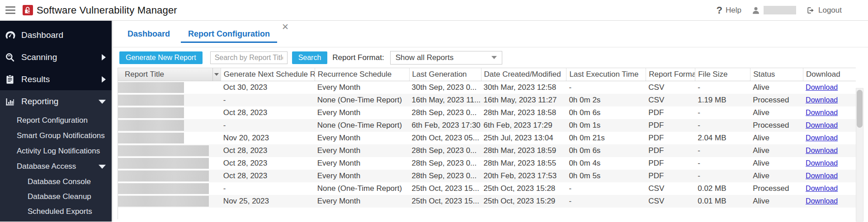  What do you see at coordinates (524, 138) in the screenshot?
I see `cell-date-created-modified: 25th Jul, 2023 13:04` at bounding box center [524, 138].